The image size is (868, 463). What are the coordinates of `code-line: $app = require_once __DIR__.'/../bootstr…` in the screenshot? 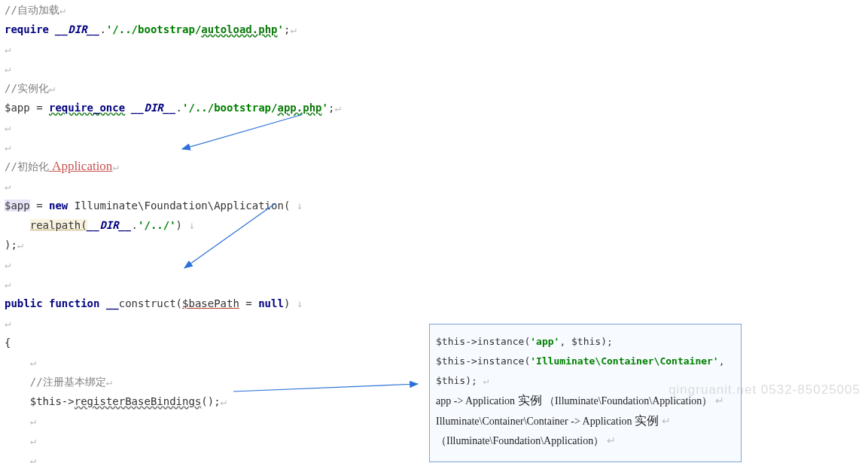 It's located at (437, 108).